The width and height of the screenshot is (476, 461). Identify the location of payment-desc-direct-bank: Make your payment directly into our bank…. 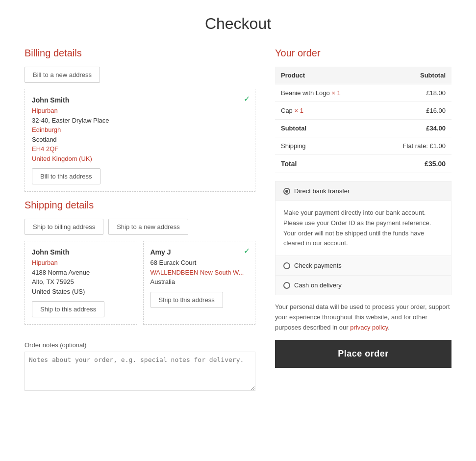
(363, 229).